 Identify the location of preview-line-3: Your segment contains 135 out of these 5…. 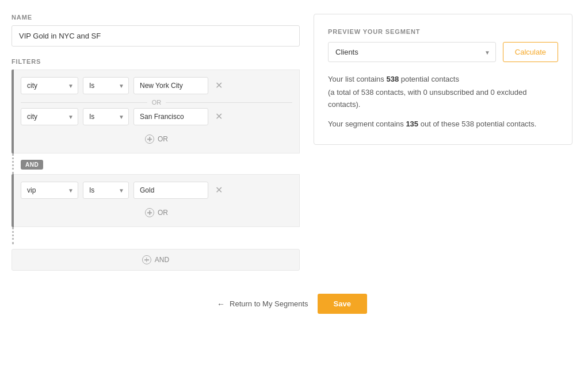
(443, 124).